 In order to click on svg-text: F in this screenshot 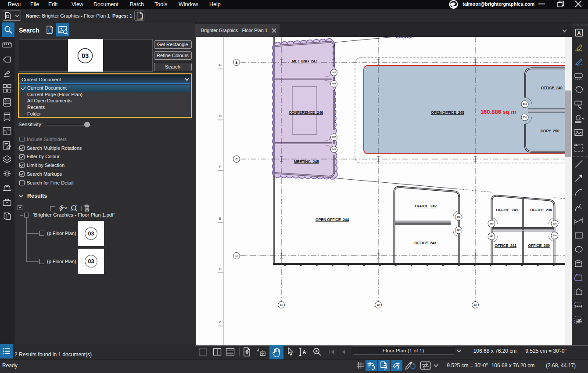, I will do `click(220, 167)`.